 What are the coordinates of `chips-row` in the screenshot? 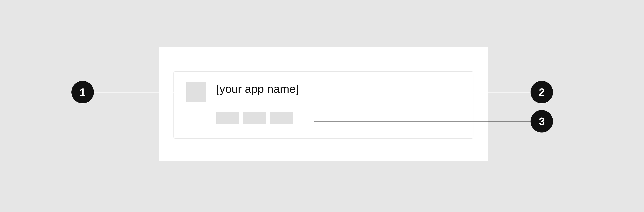 It's located at (254, 118).